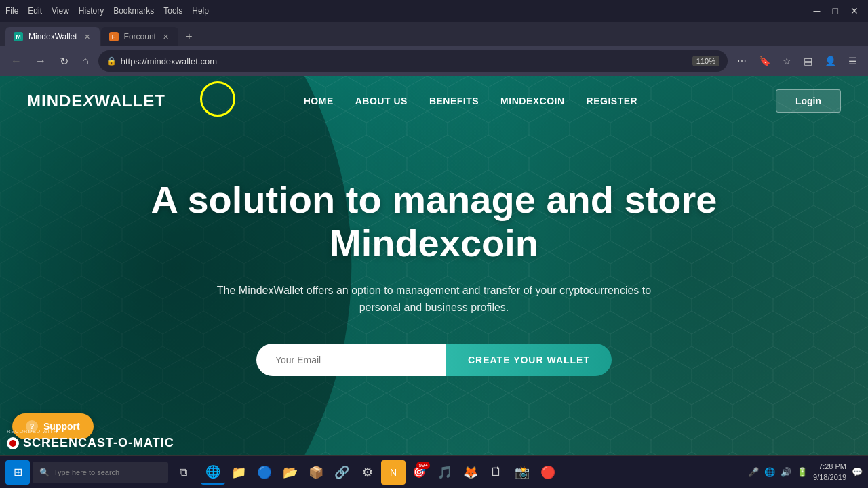 The image size is (868, 488). I want to click on screencast-watermark: RECORDED WITH SCREENCAST-O-MATIC, so click(91, 439).